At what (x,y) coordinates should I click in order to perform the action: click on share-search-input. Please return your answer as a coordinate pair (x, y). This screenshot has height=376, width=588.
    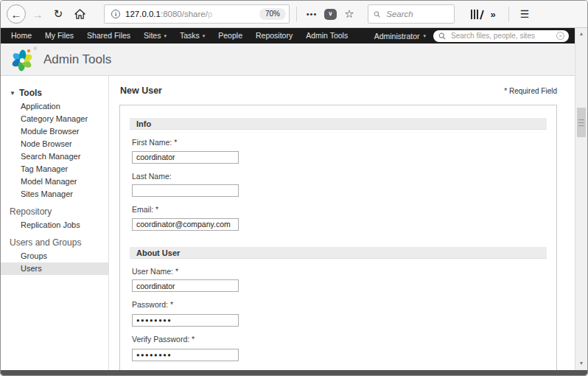
    Looking at the image, I should click on (501, 35).